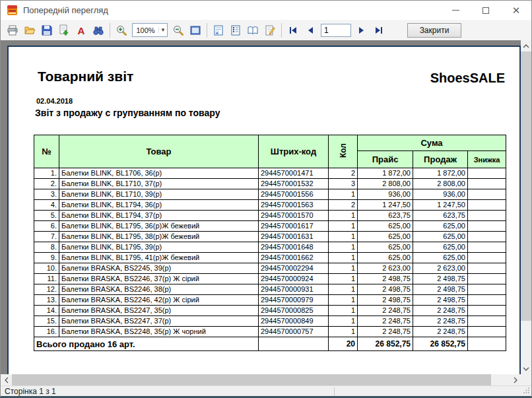  I want to click on window-controls: ✕, so click(486, 11).